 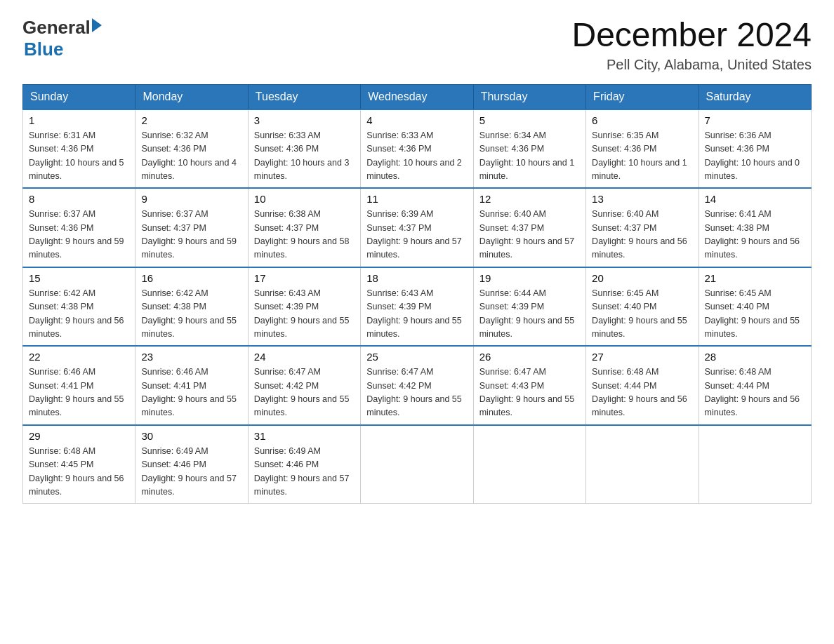 What do you see at coordinates (642, 121) in the screenshot?
I see `day-number: 6` at bounding box center [642, 121].